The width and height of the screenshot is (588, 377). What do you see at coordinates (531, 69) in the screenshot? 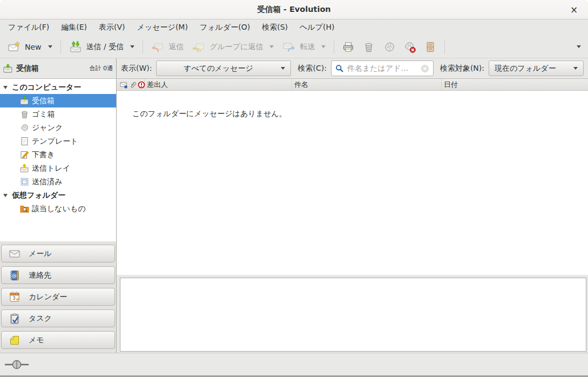
I see `search-scope-value: 現在のフォルダー` at bounding box center [531, 69].